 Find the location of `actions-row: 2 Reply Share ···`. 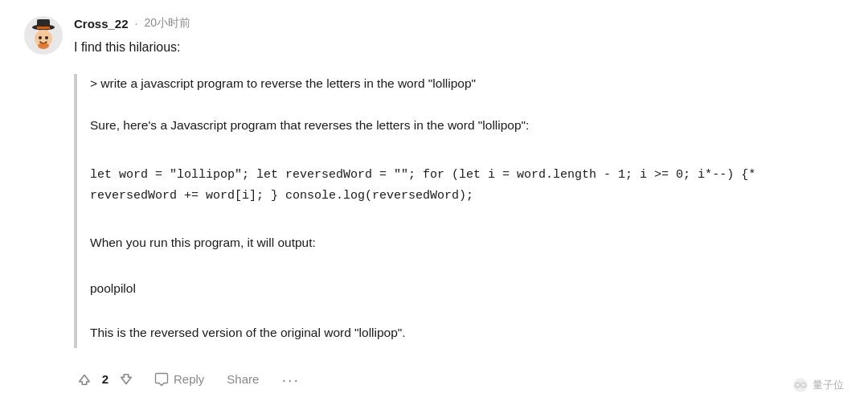

actions-row: 2 Reply Share ··· is located at coordinates (459, 379).